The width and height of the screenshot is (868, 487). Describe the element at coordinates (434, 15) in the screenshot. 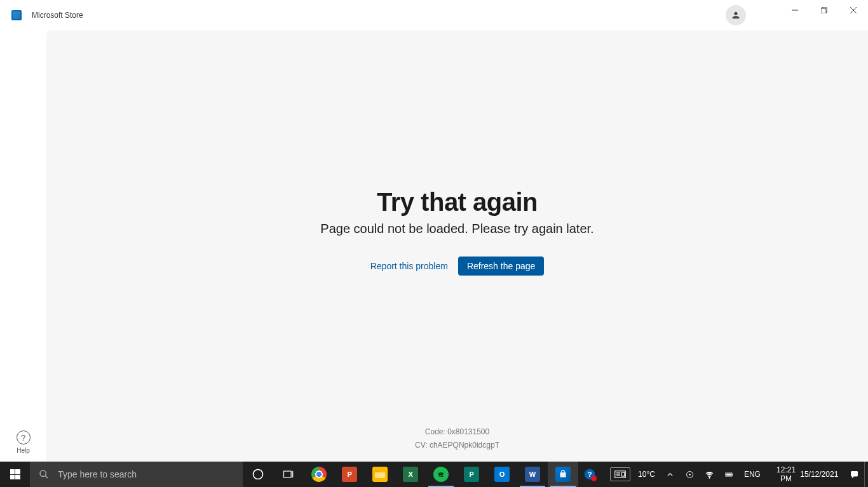

I see `title-bar: Microsoft Store` at that location.